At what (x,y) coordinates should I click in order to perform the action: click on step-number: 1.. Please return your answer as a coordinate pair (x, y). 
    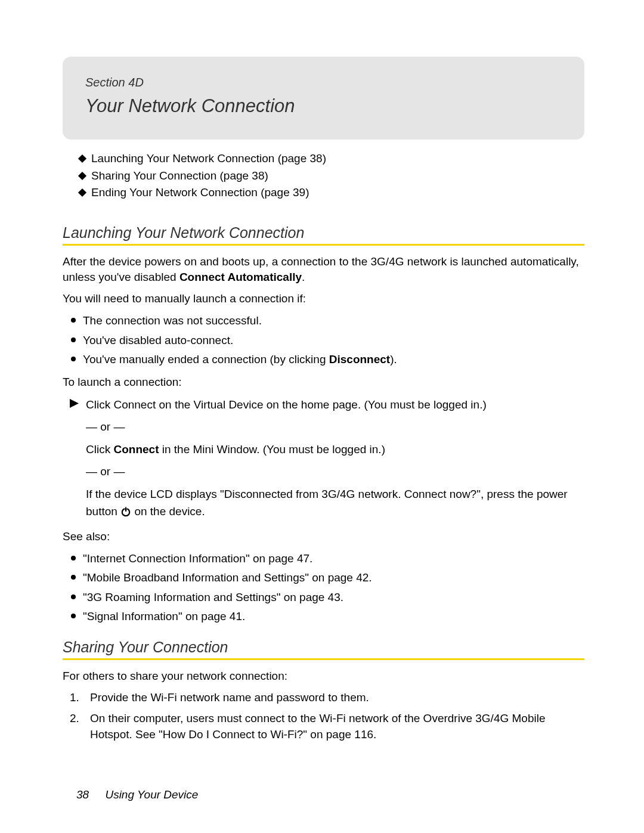
    Looking at the image, I should click on (80, 698).